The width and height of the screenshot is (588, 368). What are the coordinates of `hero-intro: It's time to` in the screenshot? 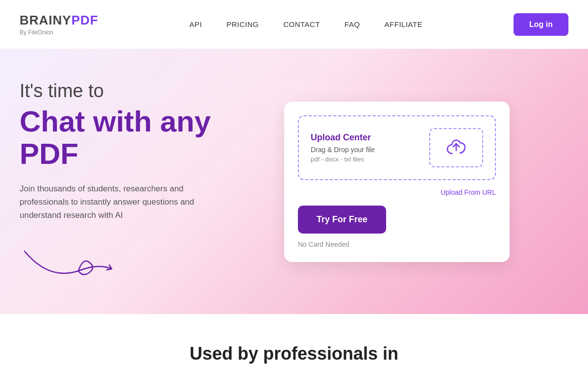 It's located at (147, 91).